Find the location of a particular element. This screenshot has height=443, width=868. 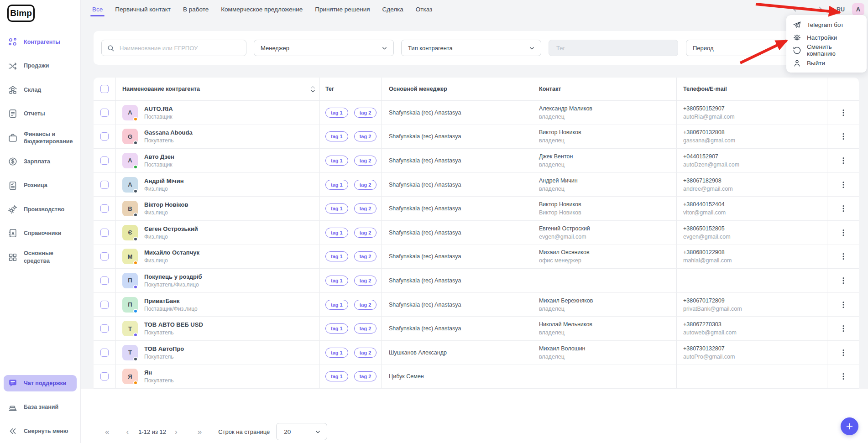

next-page-button: › is located at coordinates (176, 432).